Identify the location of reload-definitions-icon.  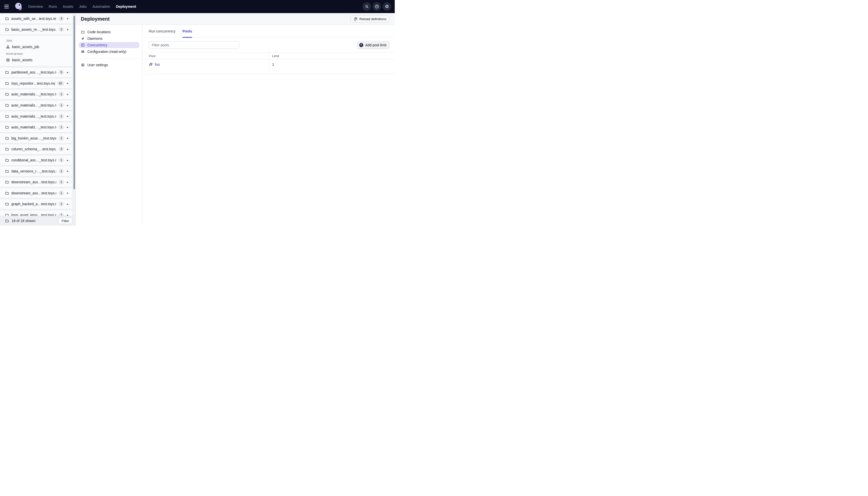
(356, 19).